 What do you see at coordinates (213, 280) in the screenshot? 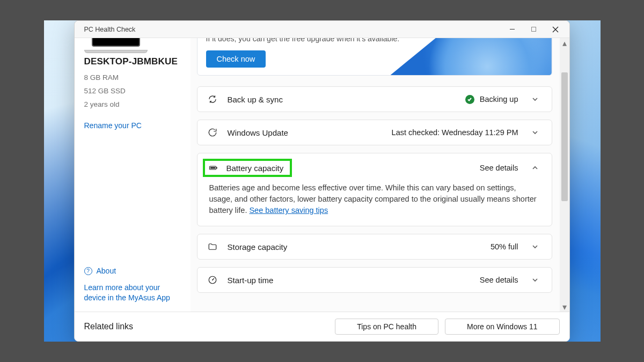
I see `gauge-icon` at bounding box center [213, 280].